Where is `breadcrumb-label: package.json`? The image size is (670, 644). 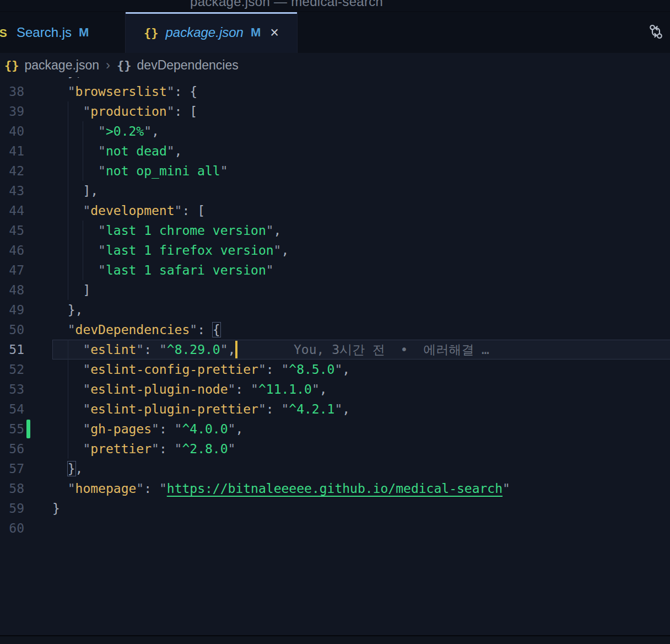
breadcrumb-label: package.json is located at coordinates (62, 65).